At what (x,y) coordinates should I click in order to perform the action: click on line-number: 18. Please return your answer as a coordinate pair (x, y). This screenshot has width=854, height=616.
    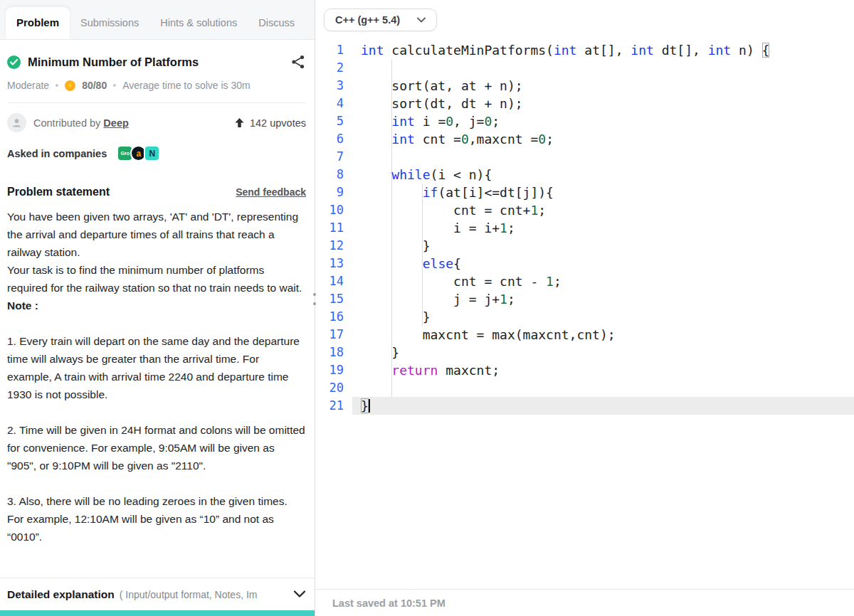
    Looking at the image, I should click on (334, 353).